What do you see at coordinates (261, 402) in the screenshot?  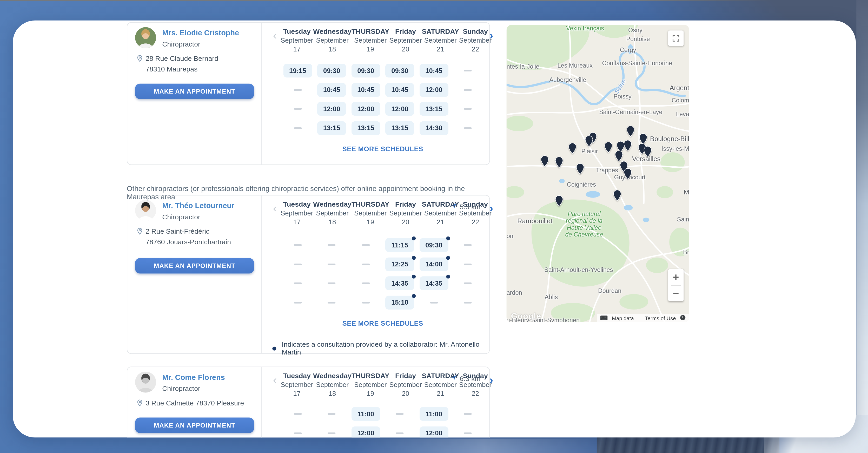 I see `card-divider` at bounding box center [261, 402].